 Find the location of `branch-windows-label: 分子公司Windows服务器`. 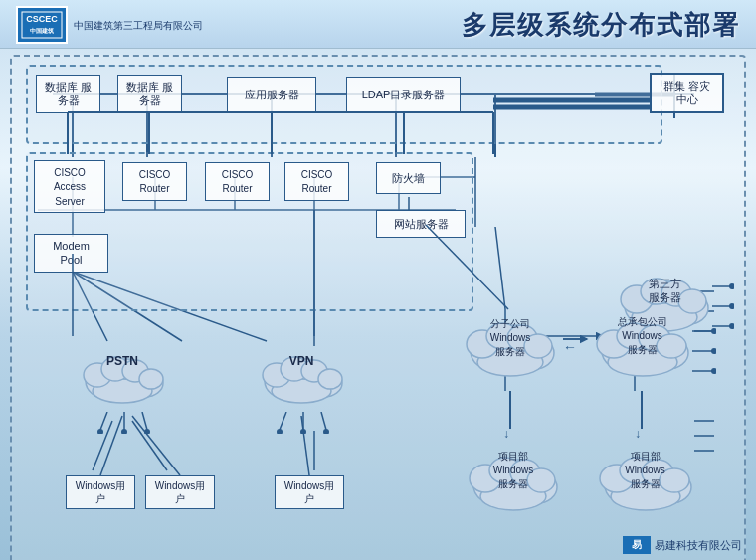

branch-windows-label: 分子公司Windows服务器 is located at coordinates (510, 338).